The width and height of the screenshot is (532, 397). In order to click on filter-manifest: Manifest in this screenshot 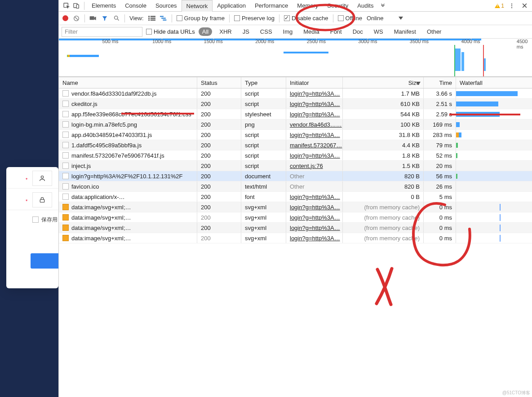, I will do `click(405, 31)`.